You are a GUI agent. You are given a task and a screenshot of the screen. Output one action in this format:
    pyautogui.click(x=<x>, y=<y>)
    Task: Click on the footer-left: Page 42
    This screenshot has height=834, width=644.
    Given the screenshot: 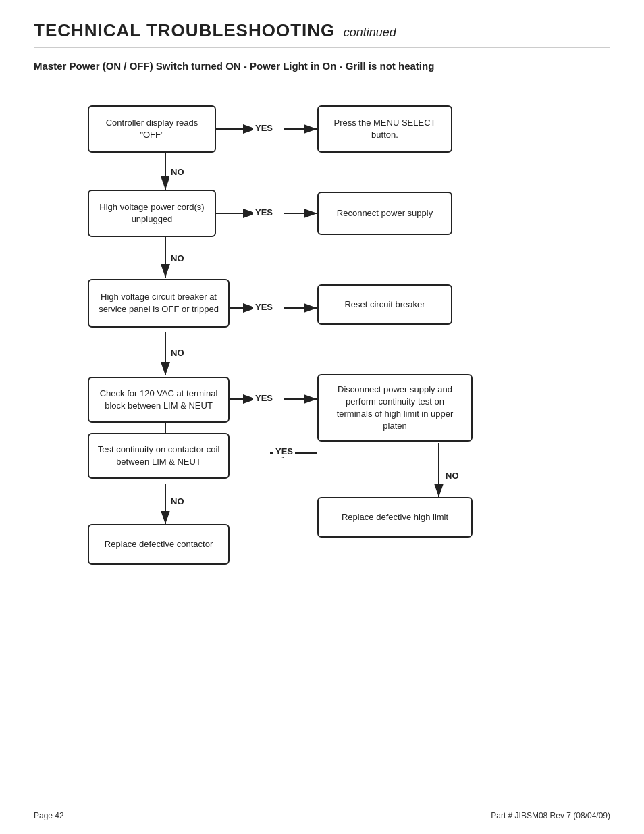 What is the action you would take?
    pyautogui.click(x=49, y=816)
    